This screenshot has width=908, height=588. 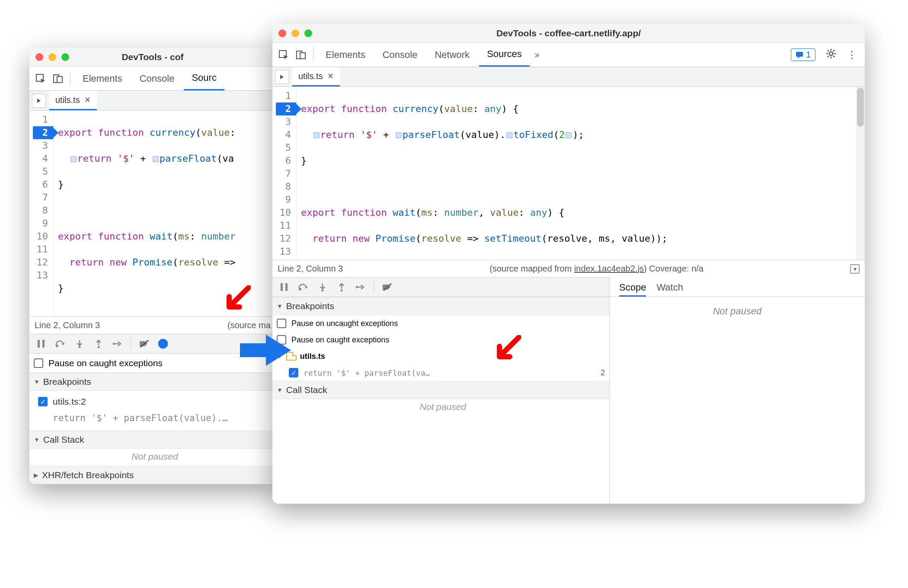 What do you see at coordinates (153, 475) in the screenshot?
I see `xhr-breakpoints-header: ▶ XHR/fetch Breakpoints` at bounding box center [153, 475].